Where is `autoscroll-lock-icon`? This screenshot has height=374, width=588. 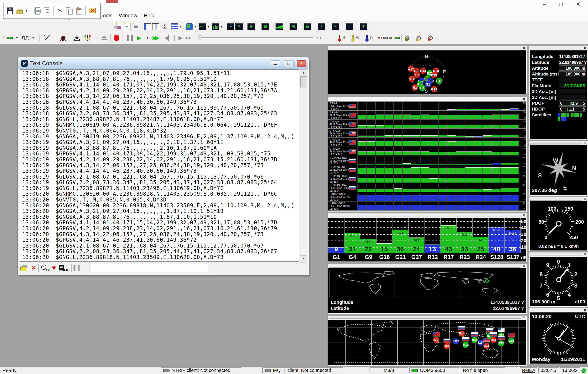 autoscroll-lock-icon is located at coordinates (23, 268).